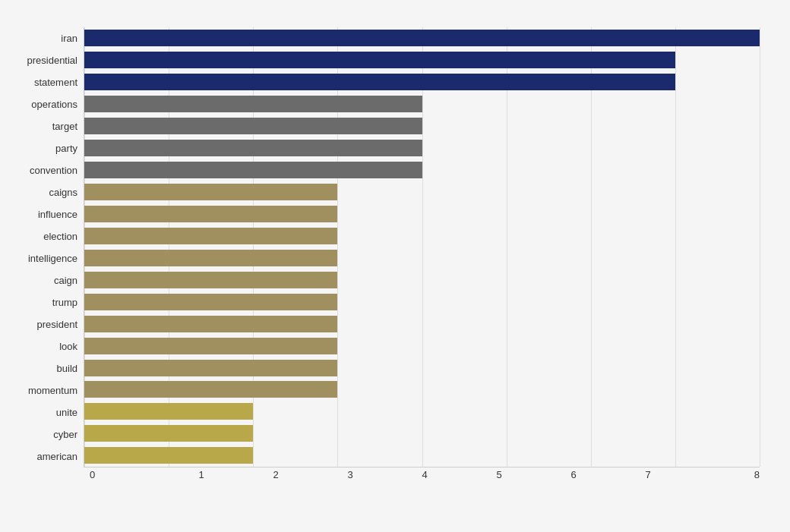  I want to click on grid-line, so click(760, 247).